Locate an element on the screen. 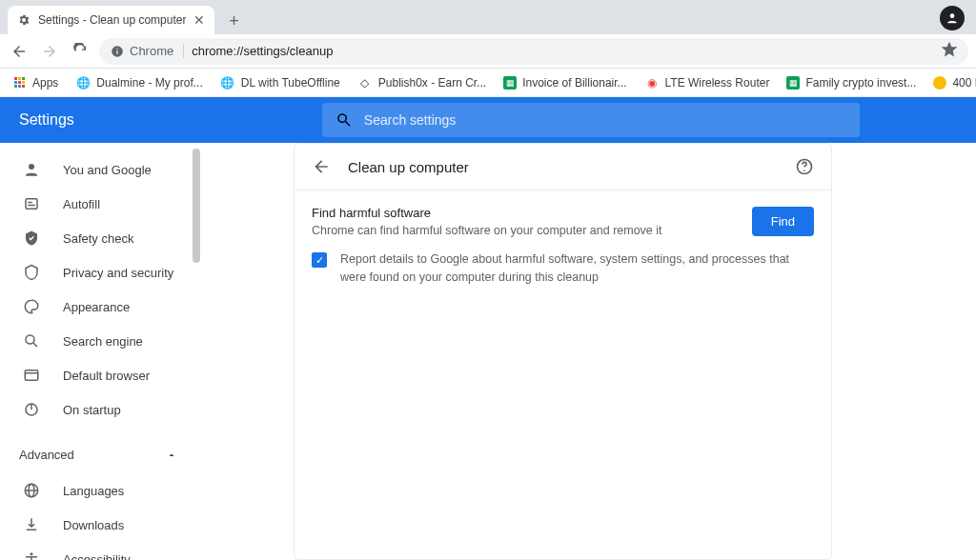 The image size is (976, 560). bookmark-item: 🌐Dualmine - My prof... is located at coordinates (139, 83).